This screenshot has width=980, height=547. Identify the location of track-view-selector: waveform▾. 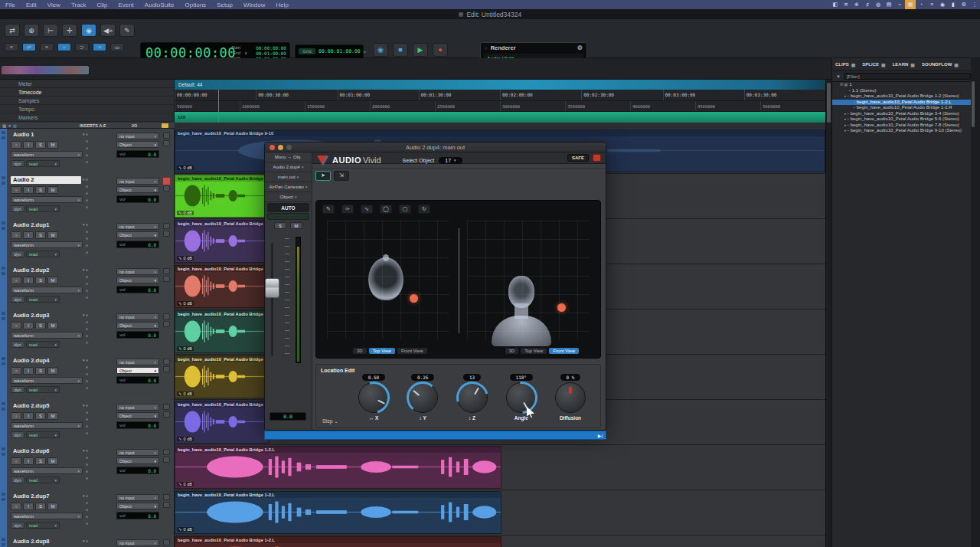
(47, 245).